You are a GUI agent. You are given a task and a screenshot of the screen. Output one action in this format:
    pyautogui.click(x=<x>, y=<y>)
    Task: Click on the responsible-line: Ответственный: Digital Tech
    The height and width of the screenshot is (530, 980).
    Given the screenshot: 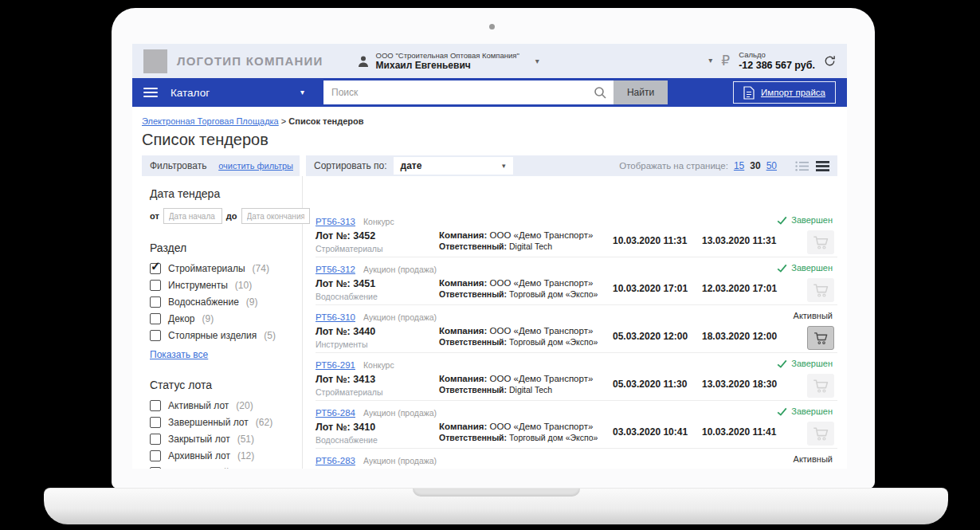 What is the action you would take?
    pyautogui.click(x=526, y=390)
    